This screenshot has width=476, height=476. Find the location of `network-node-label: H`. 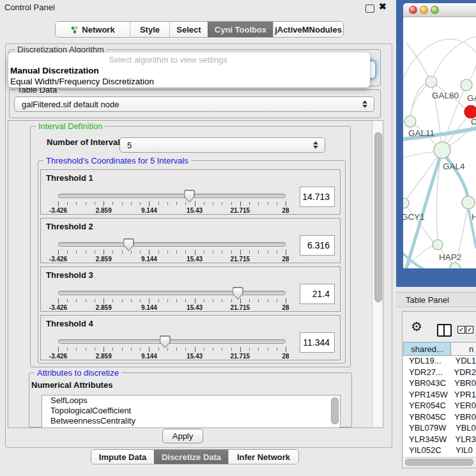

network-node-label: H is located at coordinates (474, 217).